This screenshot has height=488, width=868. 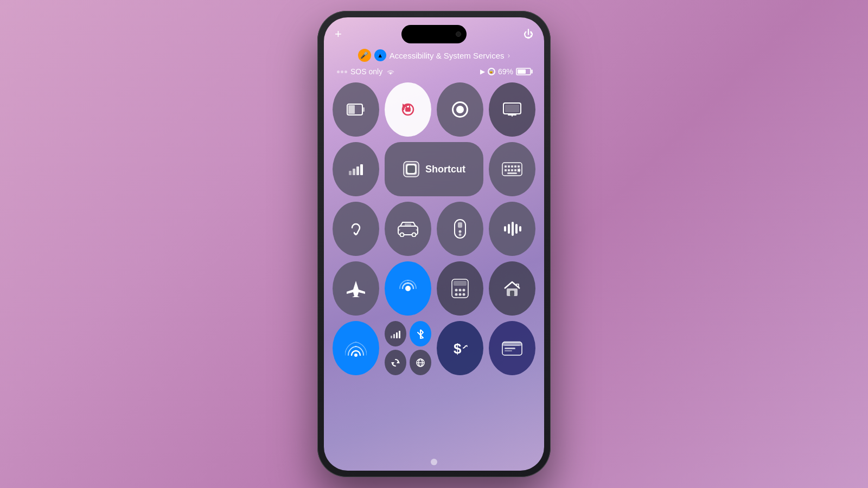 I want to click on location-indicator: ▲, so click(x=380, y=55).